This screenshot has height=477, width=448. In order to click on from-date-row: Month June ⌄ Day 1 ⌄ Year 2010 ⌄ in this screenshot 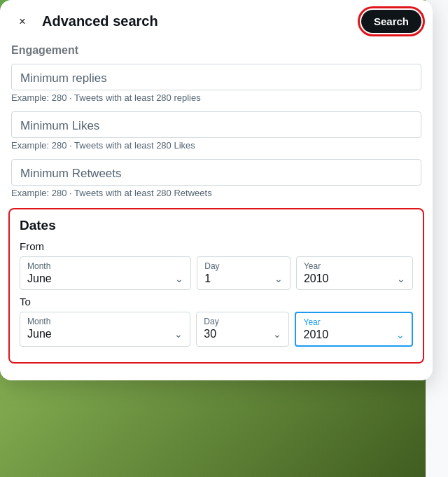, I will do `click(216, 273)`.